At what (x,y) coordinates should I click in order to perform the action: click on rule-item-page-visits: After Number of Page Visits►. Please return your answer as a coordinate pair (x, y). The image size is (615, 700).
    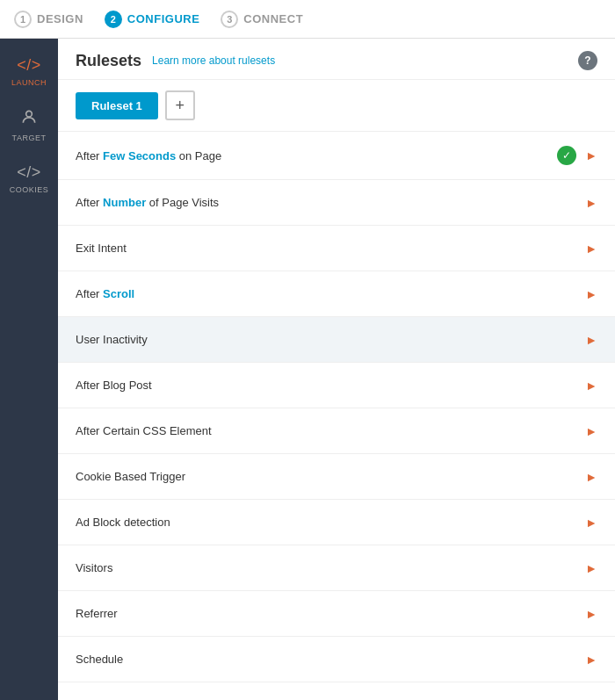
    Looking at the image, I should click on (336, 203).